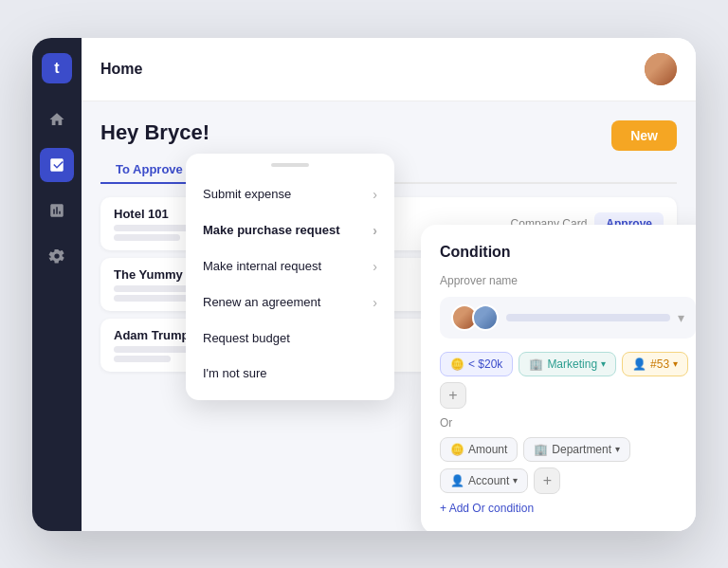 This screenshot has width=728, height=568. I want to click on condition-title: Condition, so click(568, 252).